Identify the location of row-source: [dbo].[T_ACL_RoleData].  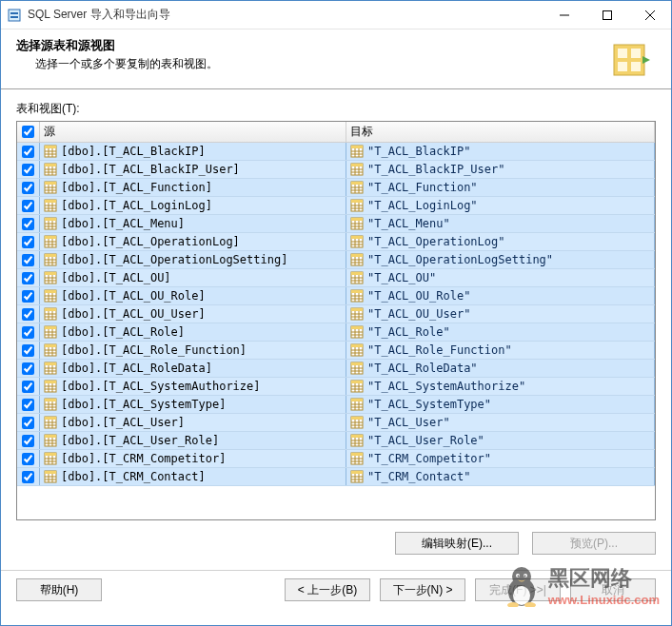
(193, 368).